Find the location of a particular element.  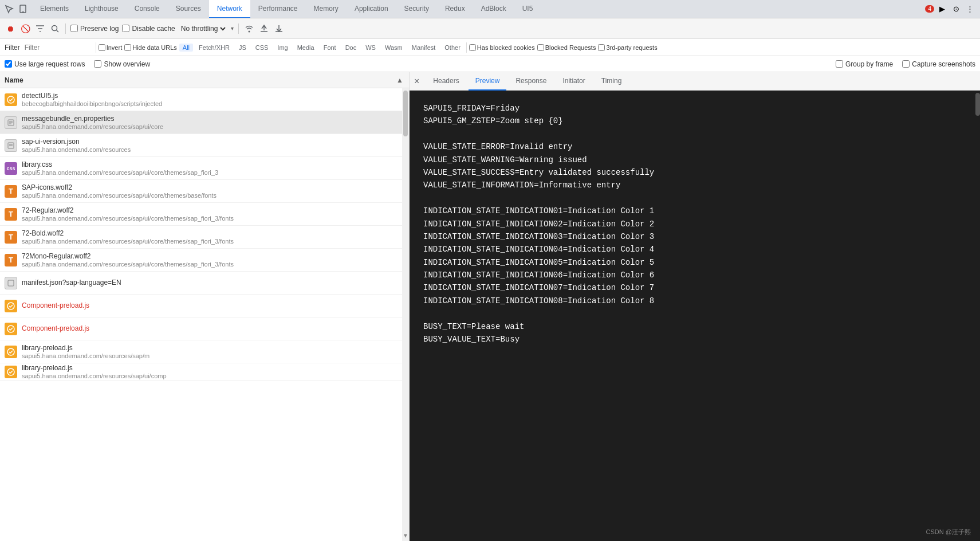

filter-type-xhr: Fetch/XHR is located at coordinates (214, 48).